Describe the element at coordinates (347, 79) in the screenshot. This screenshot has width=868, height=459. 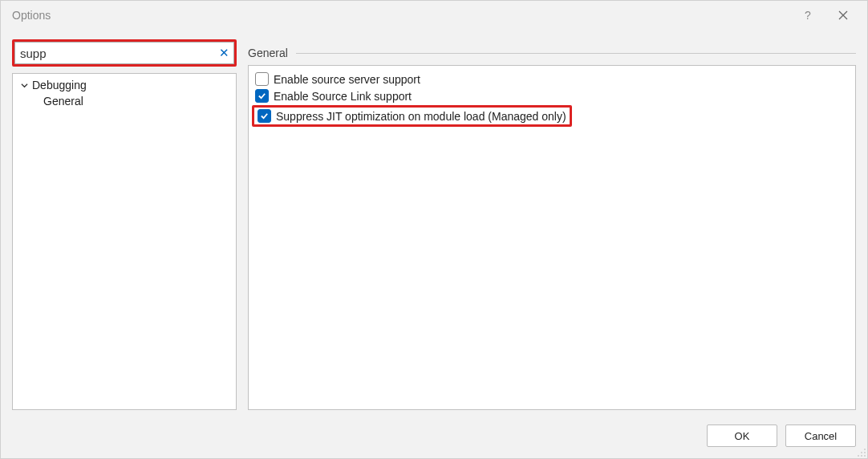
I see `option-label: Enable source server support` at that location.